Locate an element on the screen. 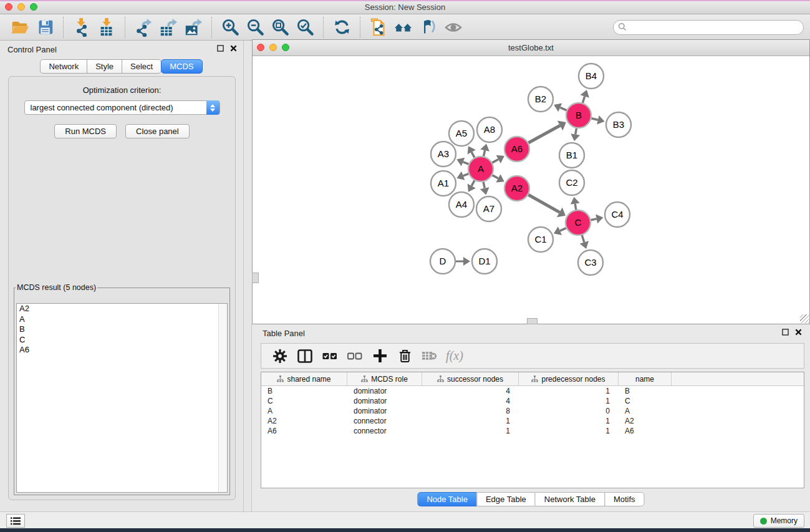 The image size is (810, 532). close-panel-button: Close panel is located at coordinates (157, 131).